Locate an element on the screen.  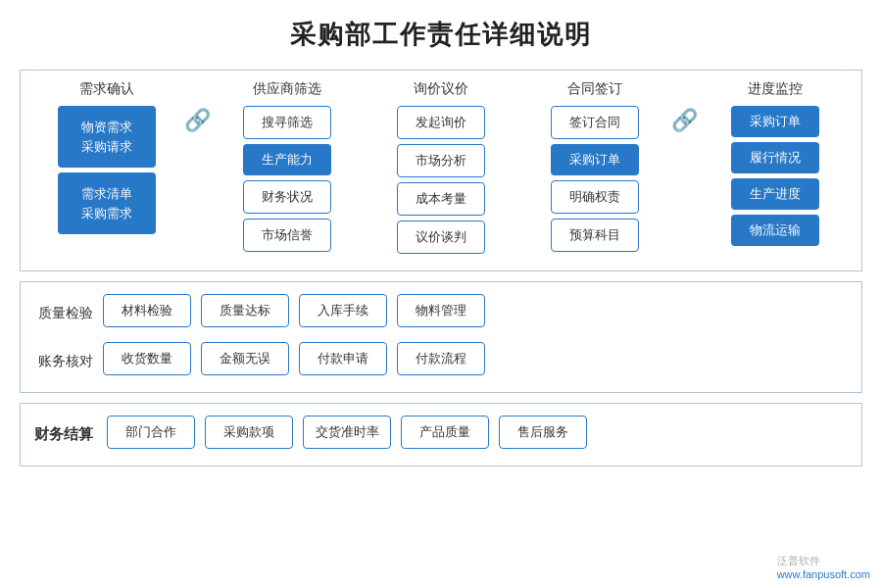
btn-quality-4: 物料管理 is located at coordinates (441, 311).